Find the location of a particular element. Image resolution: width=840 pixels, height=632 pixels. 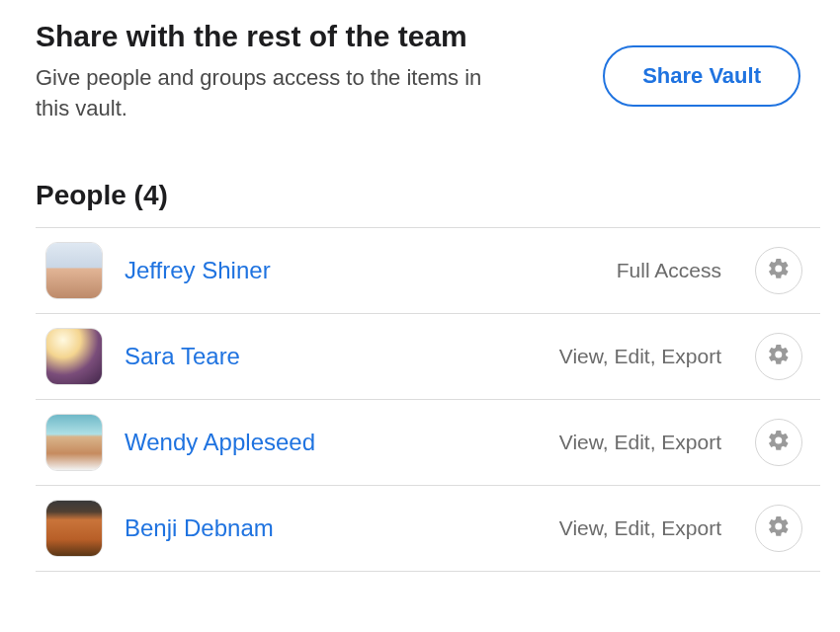

person-row: Wendy Appleseed View, Edit, Export is located at coordinates (428, 442).